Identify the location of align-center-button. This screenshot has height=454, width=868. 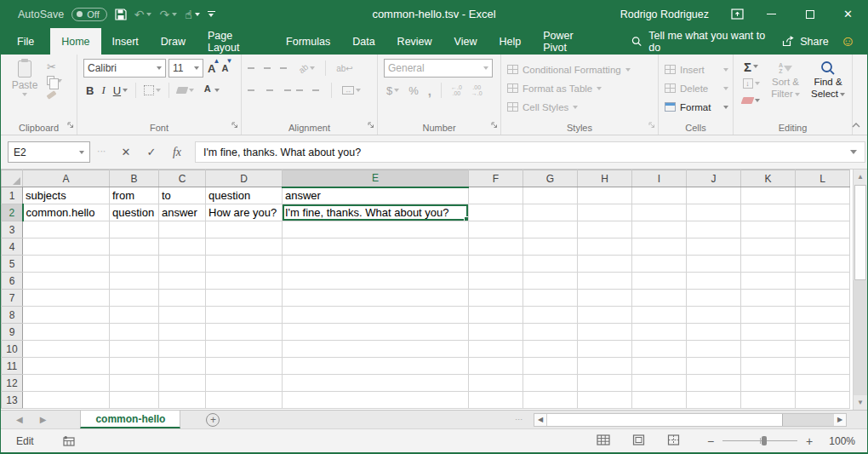
(269, 90).